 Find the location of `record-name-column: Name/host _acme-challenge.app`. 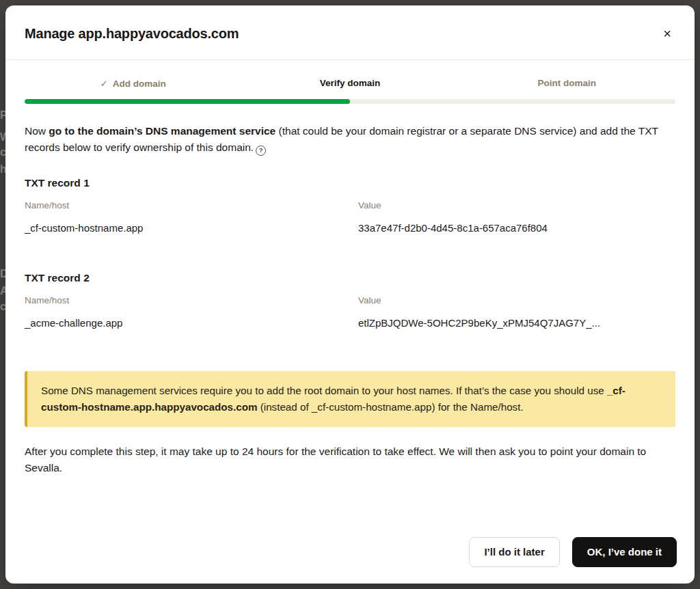

record-name-column: Name/host _acme-challenge.app is located at coordinates (191, 312).